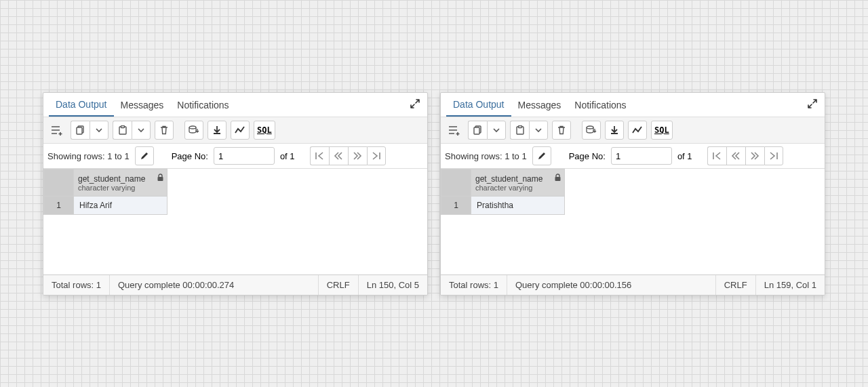 The width and height of the screenshot is (868, 387). What do you see at coordinates (633, 285) in the screenshot?
I see `status-bar: Total rows: 1 Query complete 00:00:00.15…` at bounding box center [633, 285].